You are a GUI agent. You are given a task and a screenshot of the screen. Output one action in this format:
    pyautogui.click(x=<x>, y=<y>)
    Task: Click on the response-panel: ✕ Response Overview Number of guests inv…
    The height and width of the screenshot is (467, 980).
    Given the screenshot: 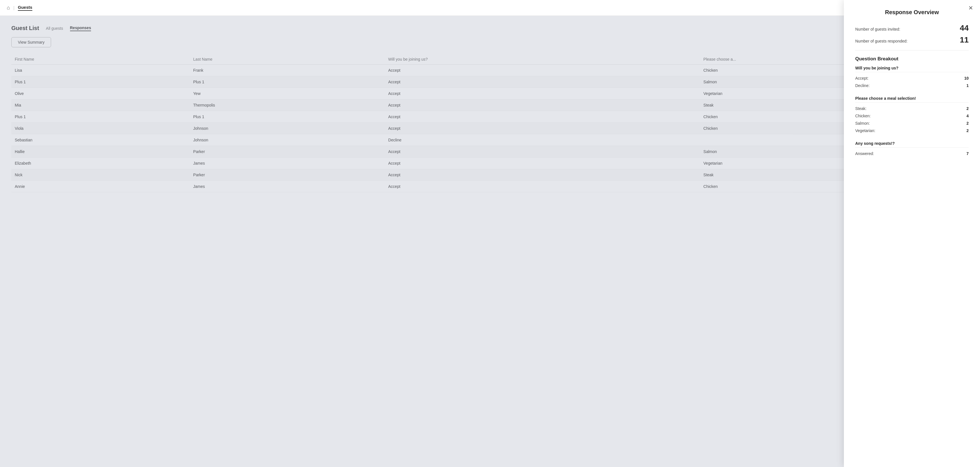 What is the action you would take?
    pyautogui.click(x=912, y=234)
    